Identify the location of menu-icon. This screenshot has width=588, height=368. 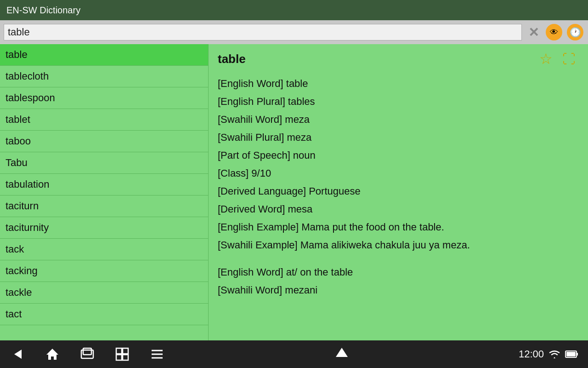
(157, 354).